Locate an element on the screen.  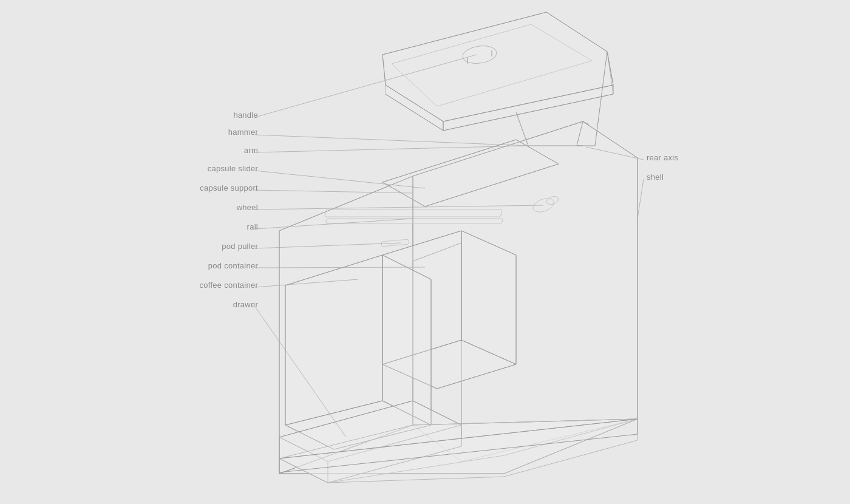
label-hammer: hammer is located at coordinates (243, 132).